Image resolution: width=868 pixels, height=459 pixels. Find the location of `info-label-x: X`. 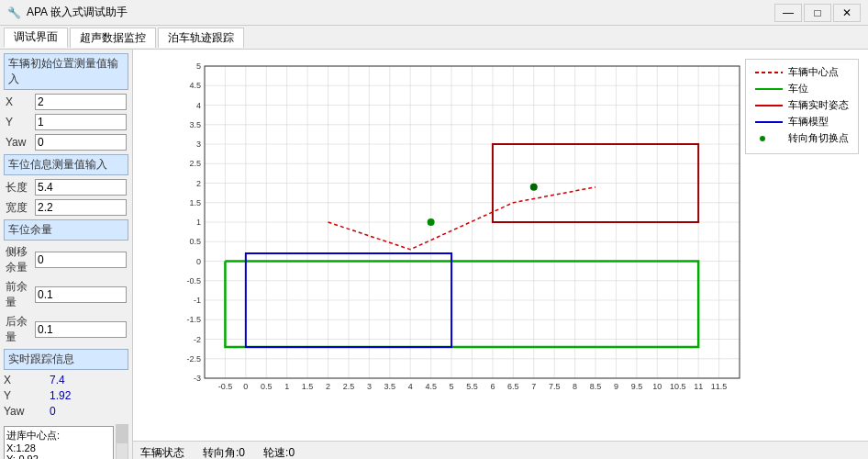

info-label-x: X is located at coordinates (22, 380).